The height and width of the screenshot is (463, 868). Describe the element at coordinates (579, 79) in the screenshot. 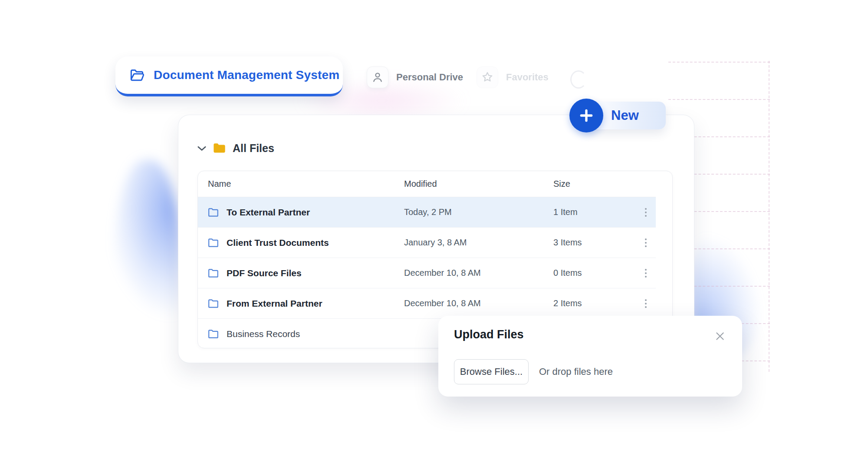

I see `faded-icon` at that location.